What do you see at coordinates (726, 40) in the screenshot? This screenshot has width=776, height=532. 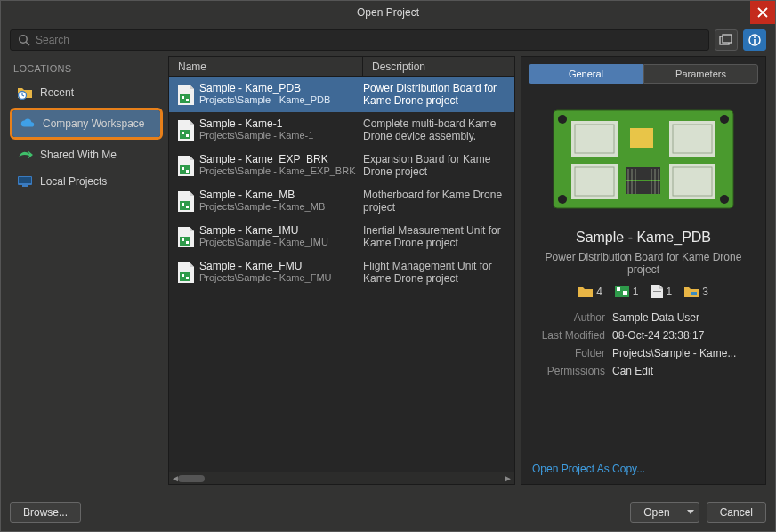 I see `multiwindow-button` at bounding box center [726, 40].